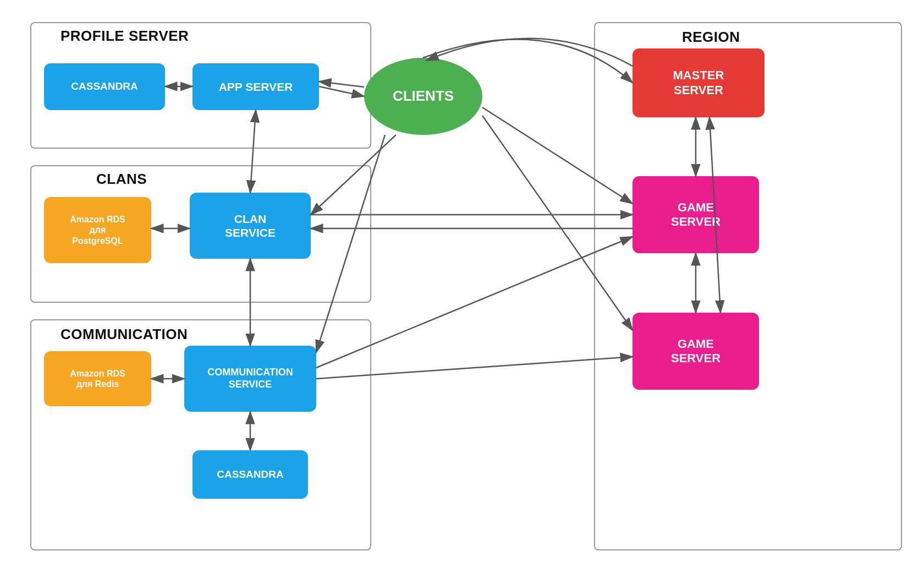 The image size is (924, 578). Describe the element at coordinates (105, 87) in the screenshot. I see `cassandra-profile-node: CASSANDRA` at that location.